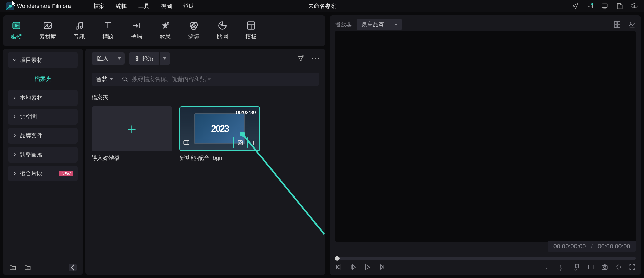 This screenshot has height=278, width=644. I want to click on sidebar-item-local: 本地素材, so click(43, 98).